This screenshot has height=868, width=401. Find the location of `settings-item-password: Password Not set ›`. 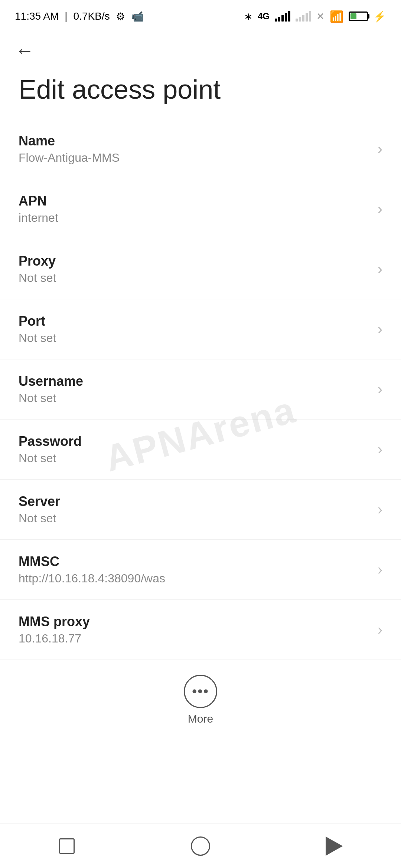

settings-item-password: Password Not set › is located at coordinates (200, 450).